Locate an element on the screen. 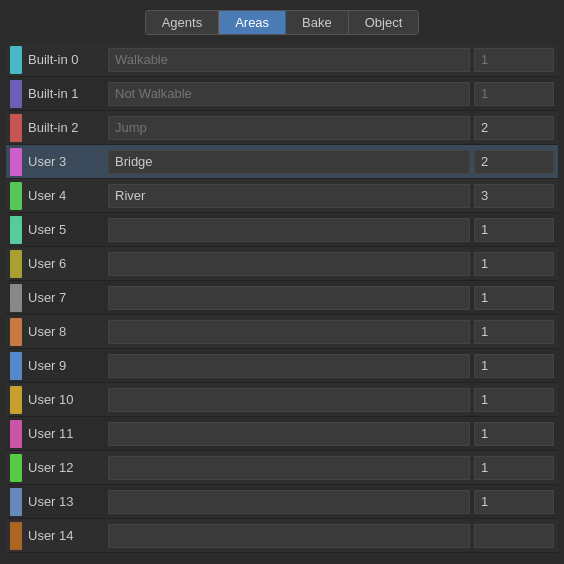 This screenshot has height=564, width=564. table-row: User 5 is located at coordinates (282, 230).